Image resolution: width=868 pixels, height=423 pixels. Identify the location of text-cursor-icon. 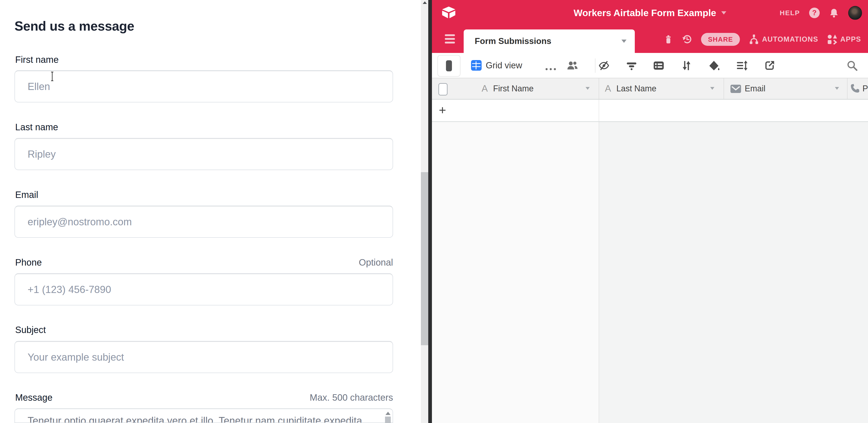
(52, 77).